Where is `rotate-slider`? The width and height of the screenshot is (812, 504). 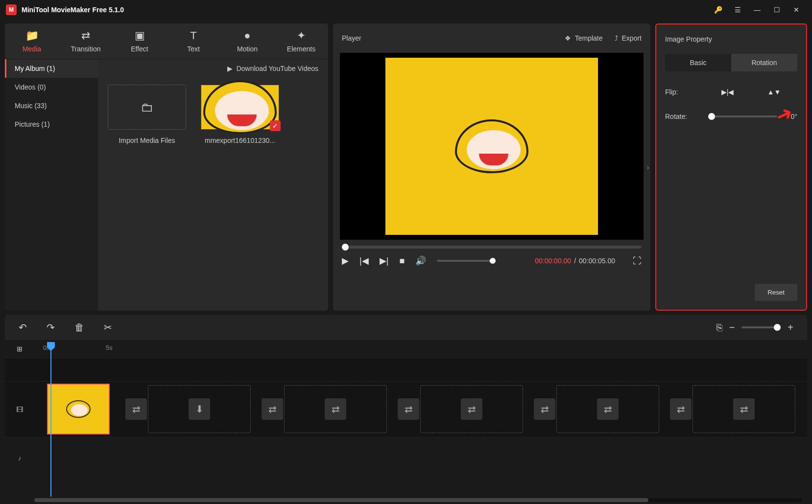
rotate-slider is located at coordinates (742, 116).